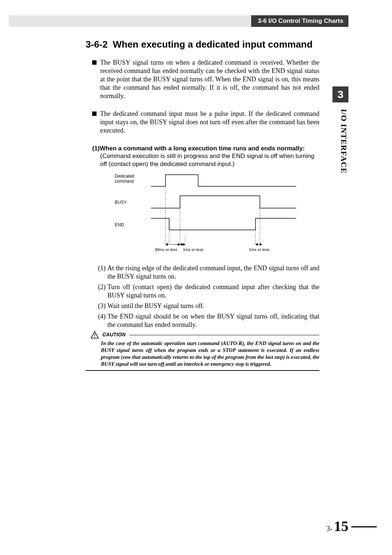 This screenshot has width=392, height=555. I want to click on case1-heading-text: When a command with a long execution tim…, so click(203, 148).